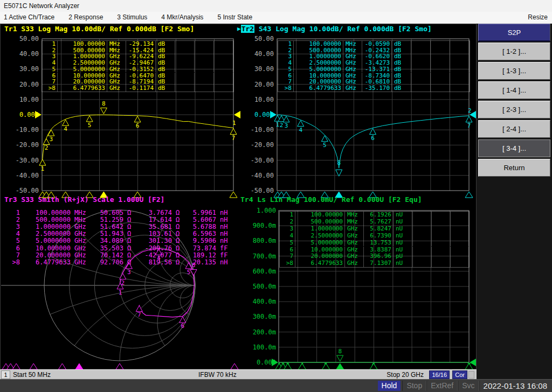  What do you see at coordinates (460, 375) in the screenshot?
I see `correction-badge: Cor` at bounding box center [460, 375].